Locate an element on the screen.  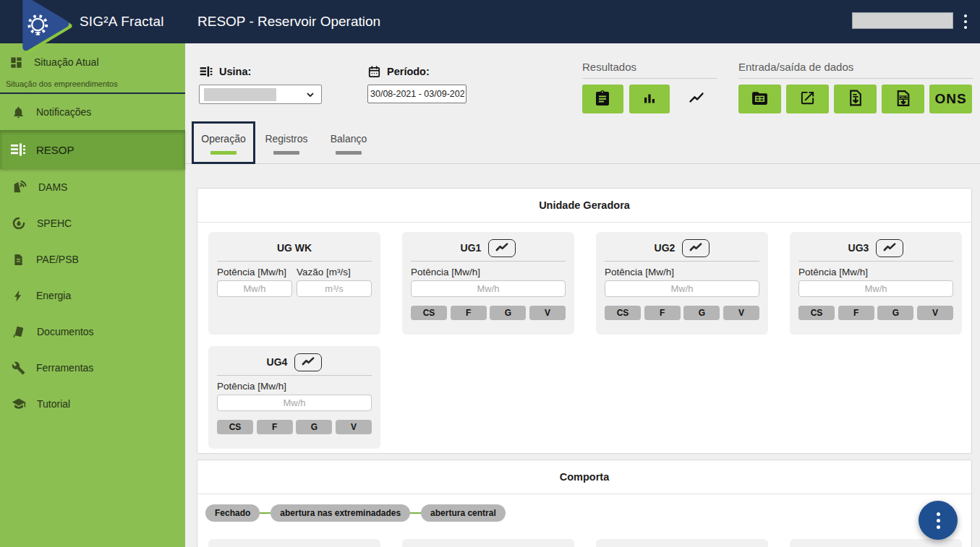
dashboard-icon is located at coordinates (16, 62).